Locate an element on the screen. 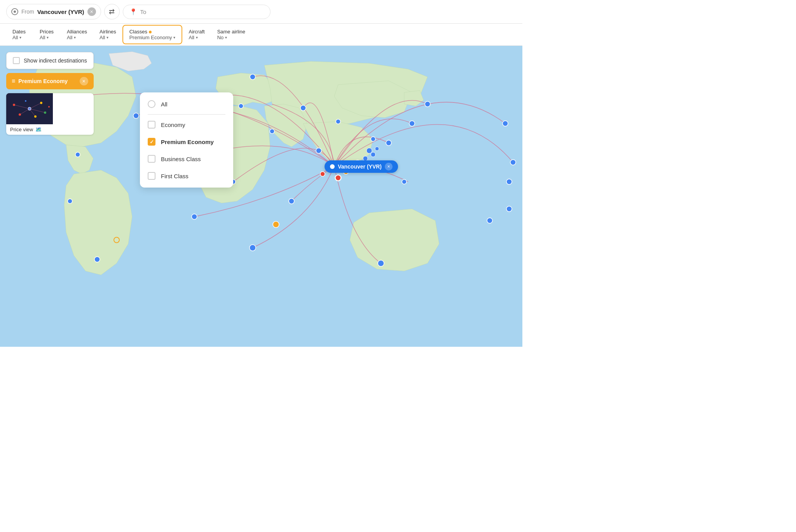  to-label: To is located at coordinates (143, 12).